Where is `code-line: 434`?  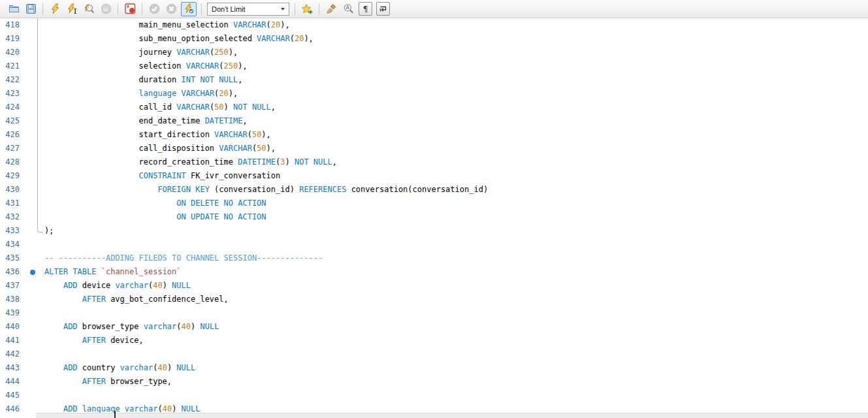
code-line: 434 is located at coordinates (434, 244).